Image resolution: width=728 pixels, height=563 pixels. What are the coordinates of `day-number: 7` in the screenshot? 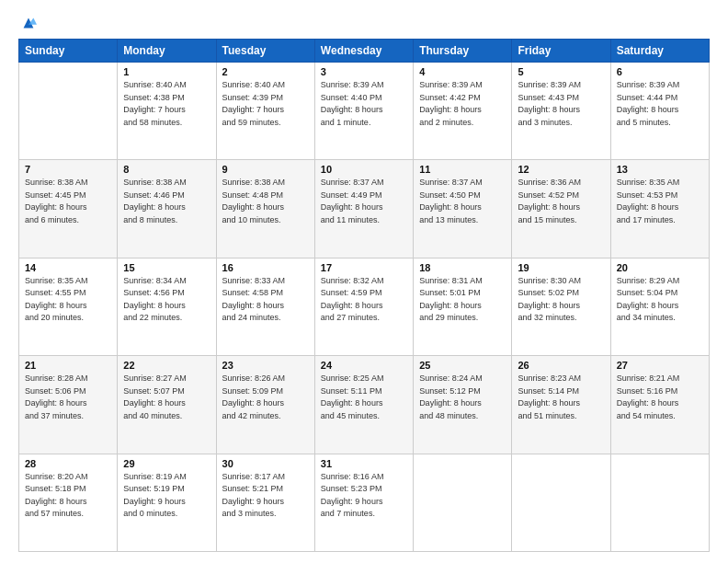 It's located at (68, 169).